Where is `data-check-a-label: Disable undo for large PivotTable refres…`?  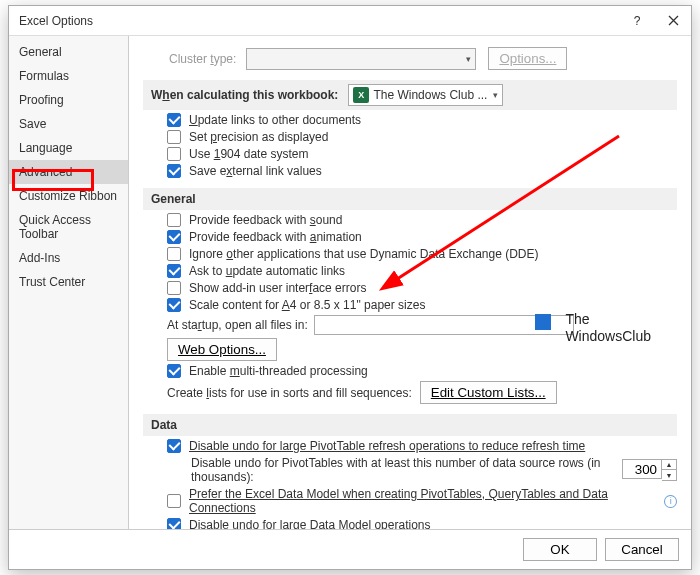
data-check-a-label: Disable undo for large PivotTable refres… is located at coordinates (387, 446).